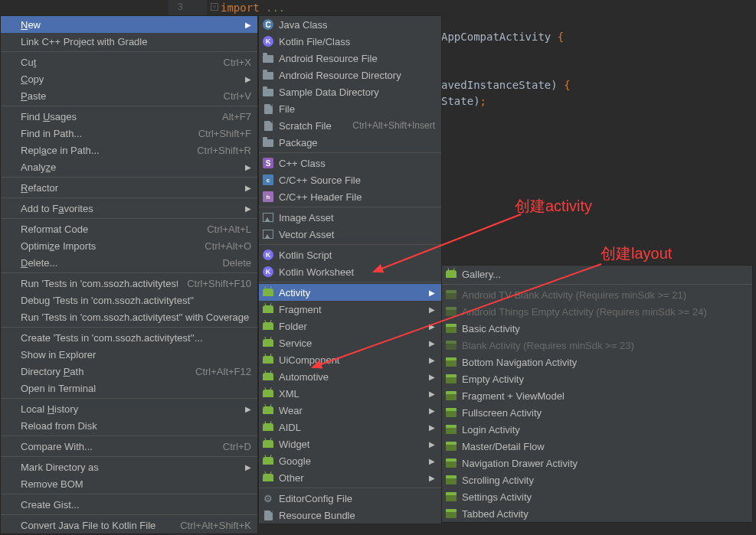 The height and width of the screenshot is (535, 756). Describe the element at coordinates (129, 317) in the screenshot. I see `menu-item-run-coverage: Run 'Tests in 'com.ssozh.activitytest'' …` at that location.